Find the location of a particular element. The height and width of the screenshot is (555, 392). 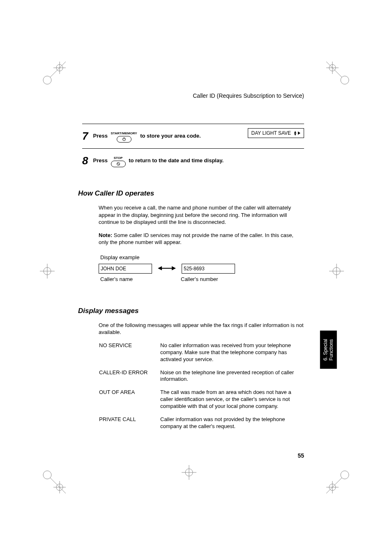

step7-pre: Press is located at coordinates (101, 136).